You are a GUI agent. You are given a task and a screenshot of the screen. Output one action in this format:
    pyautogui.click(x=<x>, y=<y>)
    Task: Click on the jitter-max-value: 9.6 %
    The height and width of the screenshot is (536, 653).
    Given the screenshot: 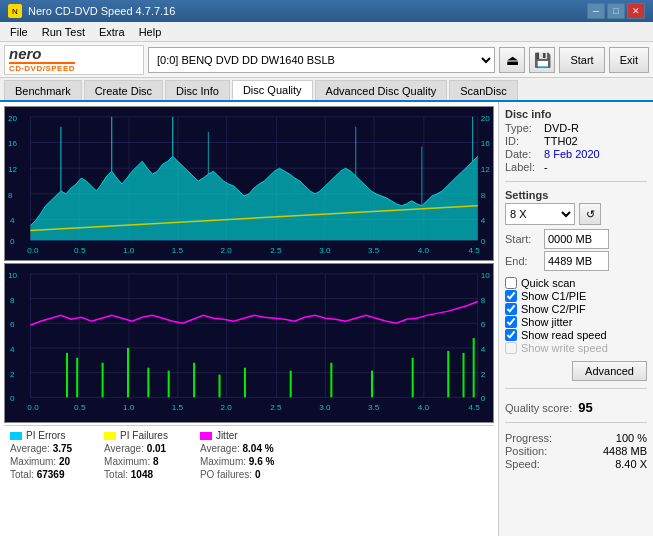 What is the action you would take?
    pyautogui.click(x=262, y=462)
    